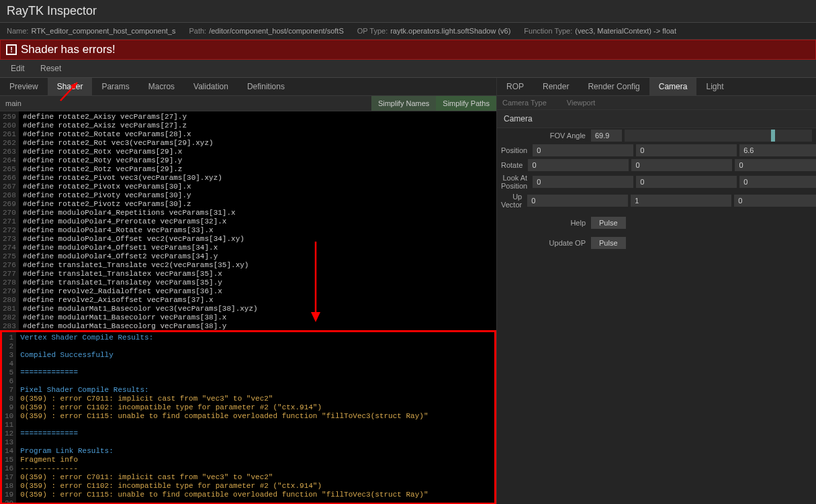  What do you see at coordinates (545, 243) in the screenshot?
I see `update-label: Update OP` at bounding box center [545, 243].